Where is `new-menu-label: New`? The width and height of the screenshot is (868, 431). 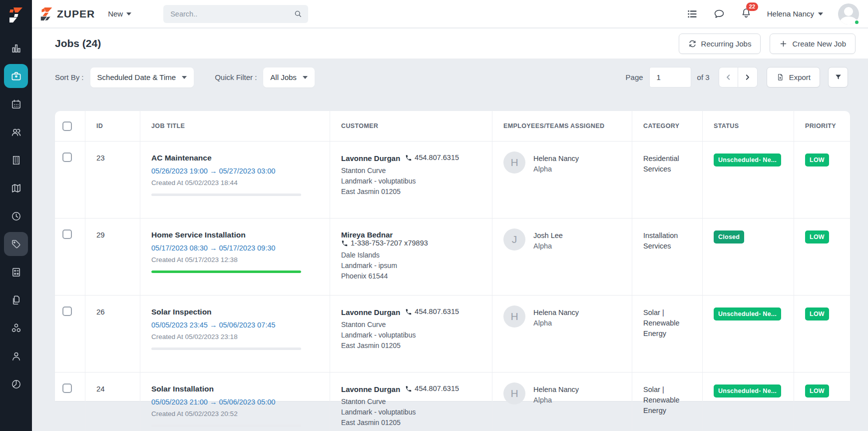
new-menu-label: New is located at coordinates (115, 14).